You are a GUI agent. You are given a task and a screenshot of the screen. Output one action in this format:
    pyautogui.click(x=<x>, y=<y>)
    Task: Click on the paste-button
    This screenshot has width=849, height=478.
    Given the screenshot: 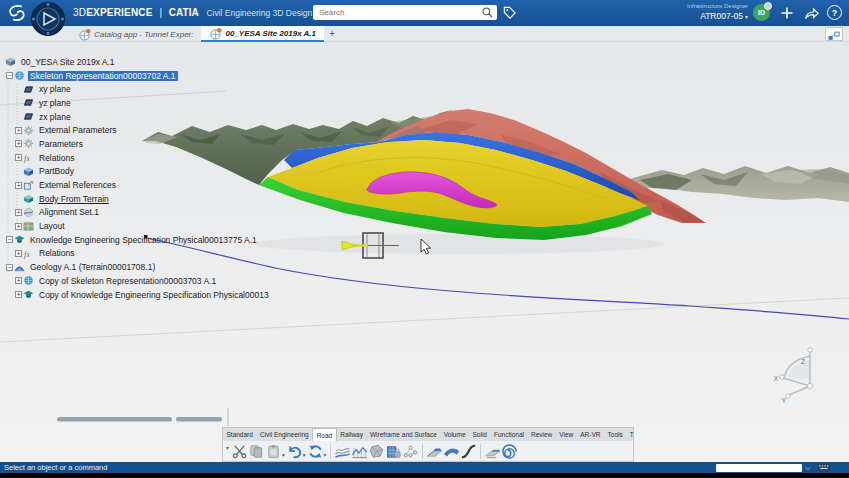 What is the action you would take?
    pyautogui.click(x=274, y=452)
    